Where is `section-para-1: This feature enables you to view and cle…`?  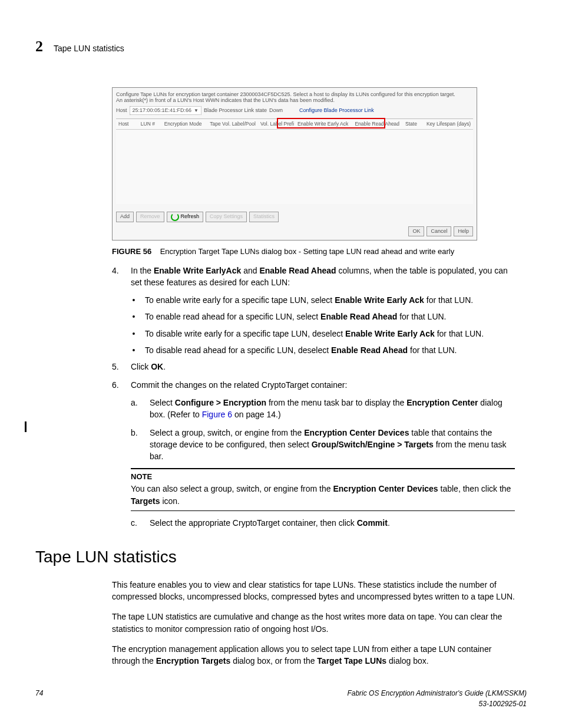
section-para-1: This feature enables you to view and cle… is located at coordinates (313, 591).